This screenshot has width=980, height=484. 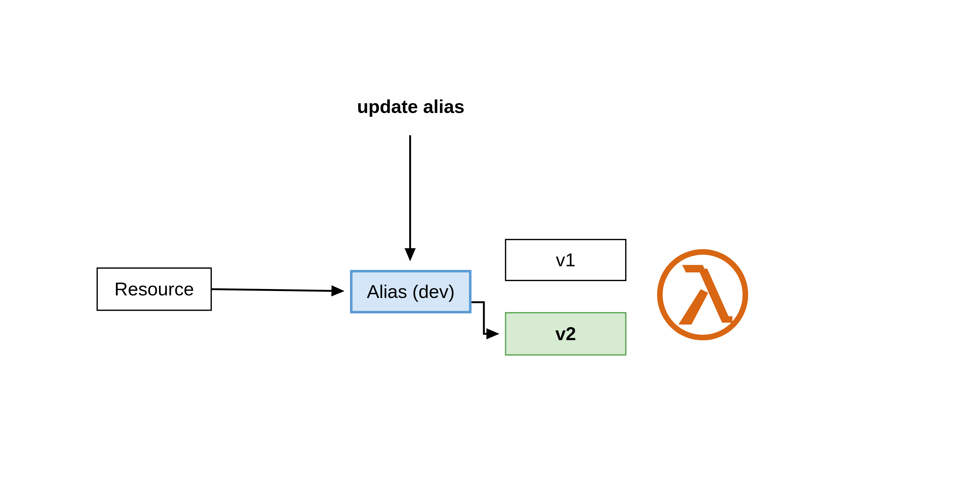 What do you see at coordinates (411, 292) in the screenshot?
I see `alias-box-text: Alias (dev)` at bounding box center [411, 292].